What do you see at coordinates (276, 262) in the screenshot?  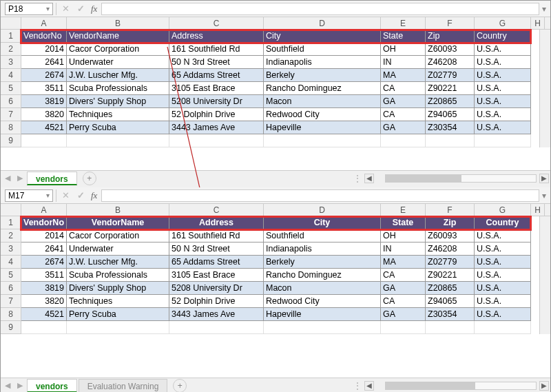 I see `table-row: 42674J.W. Luscher Mfg.65 Addams StreetBe…` at bounding box center [276, 262].